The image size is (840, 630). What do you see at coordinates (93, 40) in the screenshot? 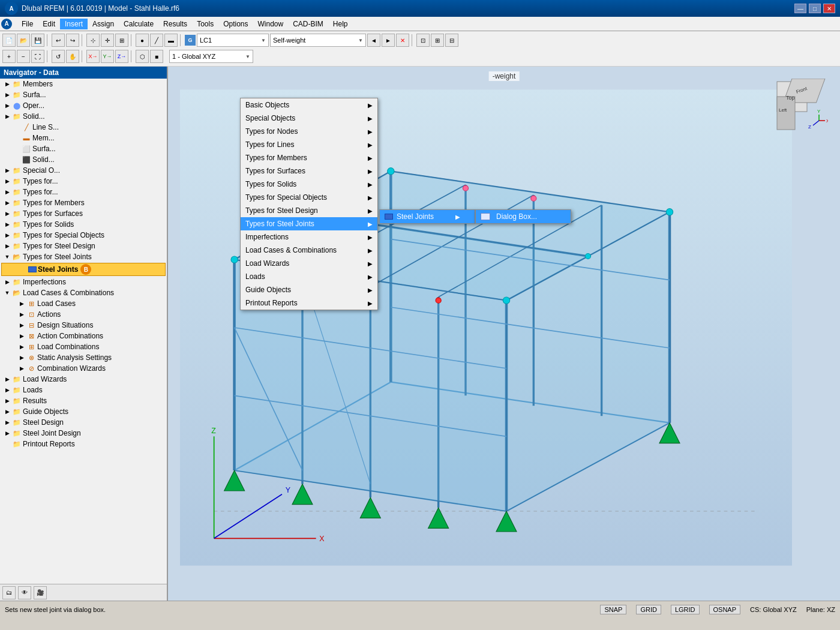
I see `tb-select: ⊹` at bounding box center [93, 40].